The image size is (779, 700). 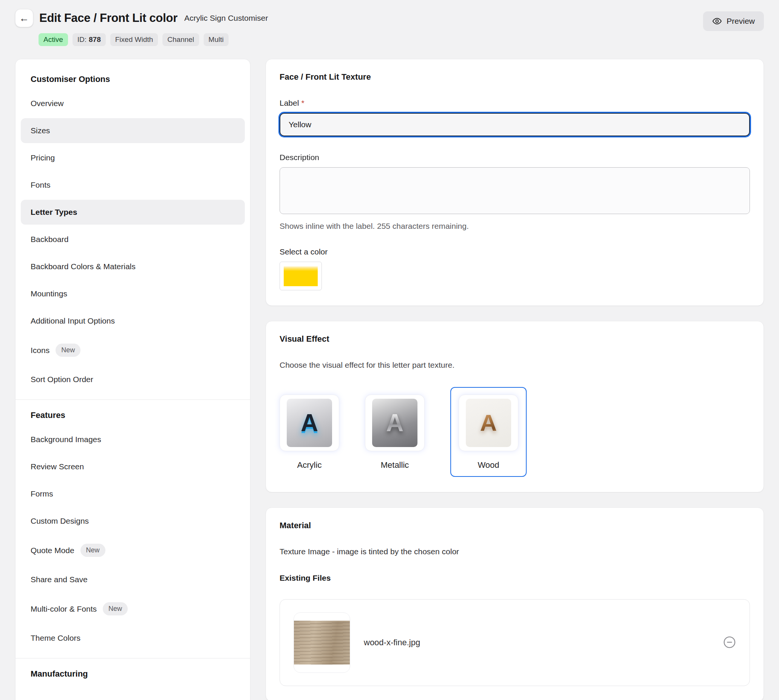 I want to click on app-header: ← Edit Face / Front Lit color Acrylic Si…, so click(x=390, y=23).